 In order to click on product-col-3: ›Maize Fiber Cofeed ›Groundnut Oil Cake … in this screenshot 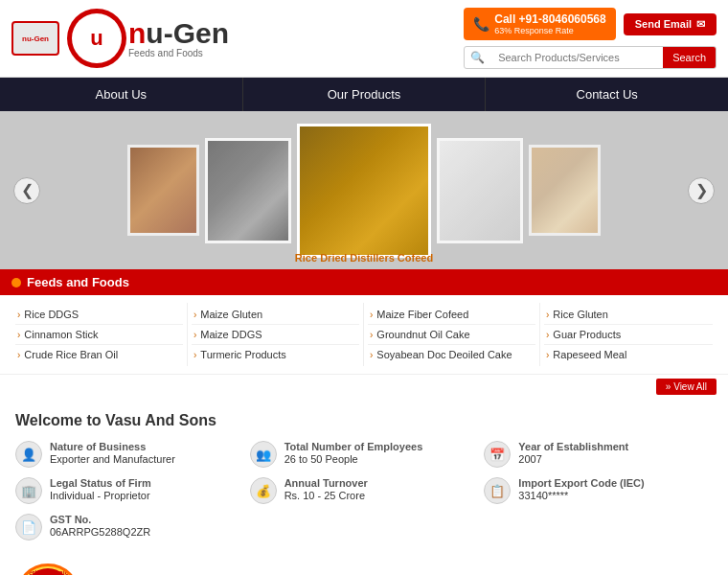, I will do `click(452, 334)`.